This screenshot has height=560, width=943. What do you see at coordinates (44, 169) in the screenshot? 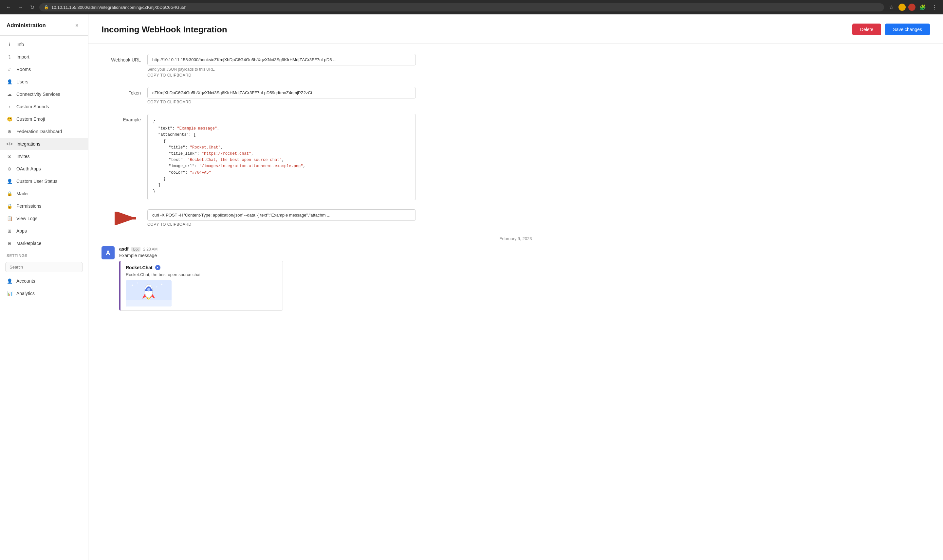
I see `sidebar-item-oauth: ⊙ OAuth Apps` at bounding box center [44, 169].